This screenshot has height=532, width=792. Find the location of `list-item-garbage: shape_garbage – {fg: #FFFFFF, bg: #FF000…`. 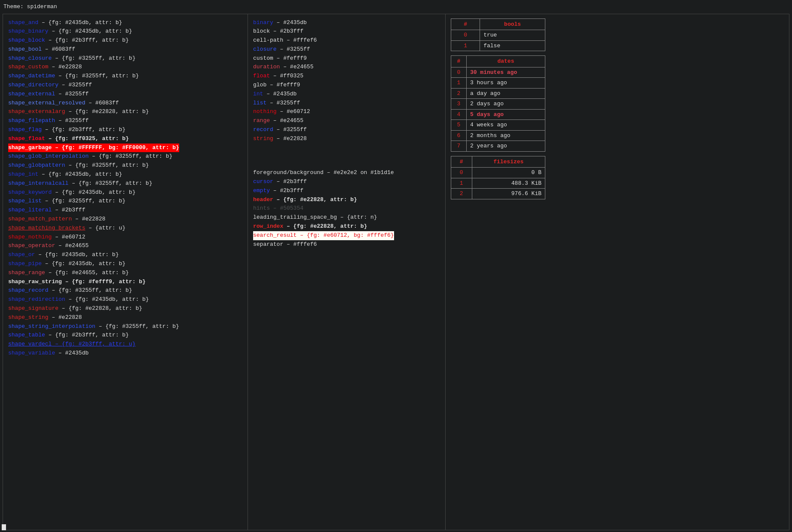

list-item-garbage: shape_garbage – {fg: #FFFFFF, bg: #FF000… is located at coordinates (125, 148).